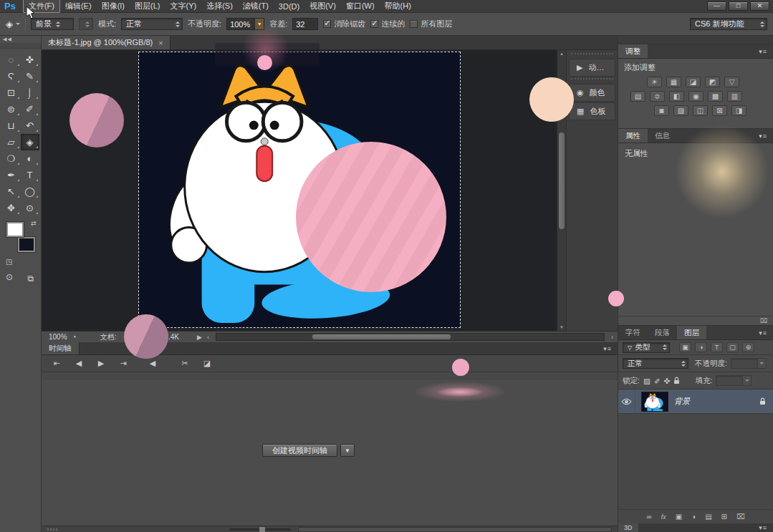 The width and height of the screenshot is (773, 532). I want to click on posterize-icon: ▨, so click(681, 110).